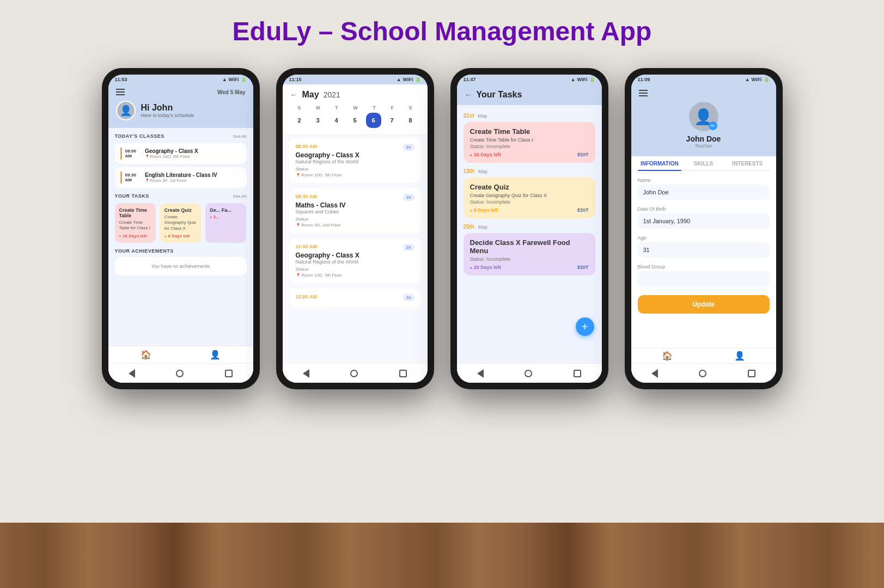 This screenshot has height=588, width=884. Describe the element at coordinates (355, 262) in the screenshot. I see `sched3-sub: Natural Regions of the World` at that location.